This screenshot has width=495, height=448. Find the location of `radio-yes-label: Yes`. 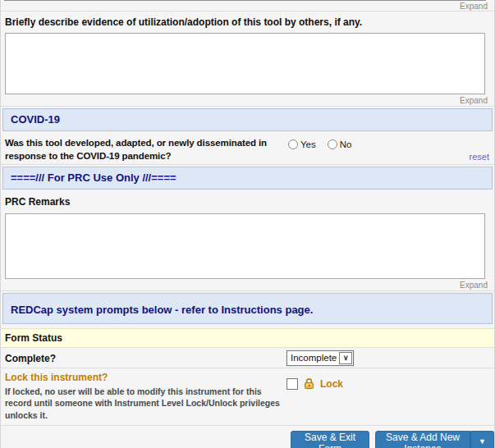

radio-yes-label: Yes is located at coordinates (309, 144).